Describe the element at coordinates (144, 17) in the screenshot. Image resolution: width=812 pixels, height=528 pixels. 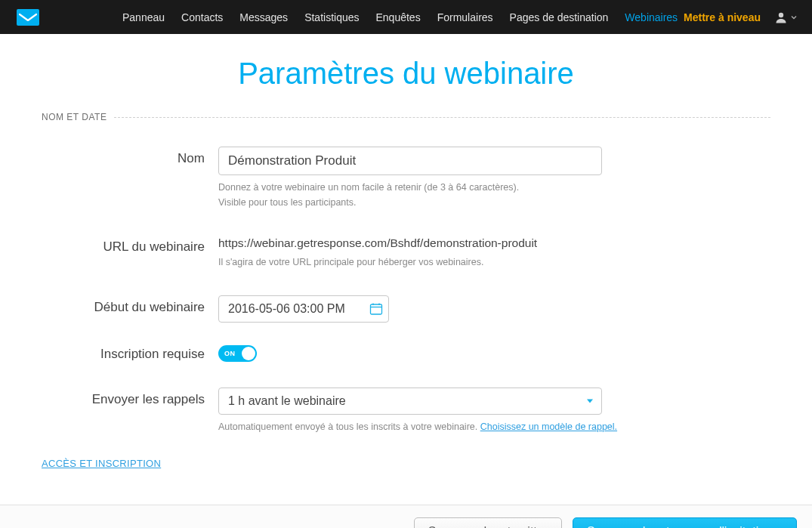
I see `nav-item-panneau: Panneau` at that location.